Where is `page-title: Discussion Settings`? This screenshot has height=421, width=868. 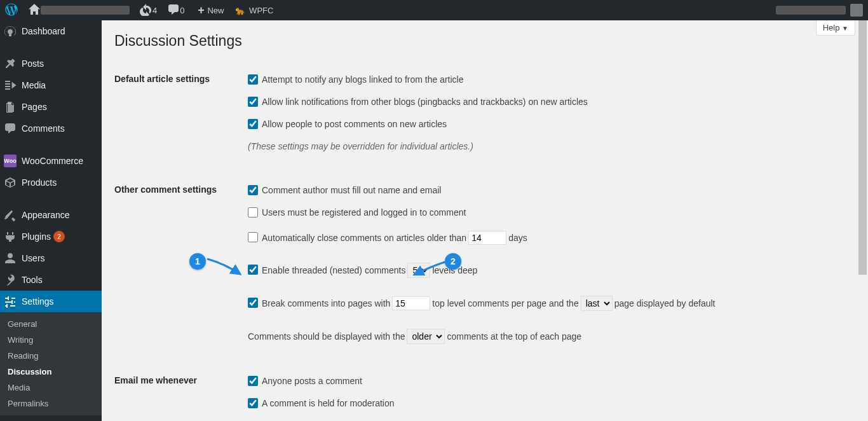 page-title: Discussion Settings is located at coordinates (485, 39).